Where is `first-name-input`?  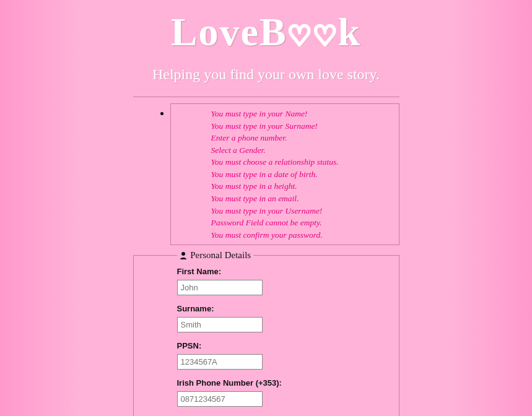
first-name-input is located at coordinates (220, 287).